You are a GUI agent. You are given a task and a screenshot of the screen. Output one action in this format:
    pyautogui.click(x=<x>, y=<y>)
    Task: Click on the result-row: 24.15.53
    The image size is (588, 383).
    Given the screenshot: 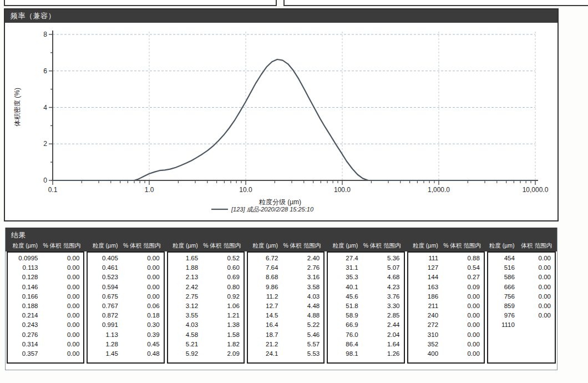 What is the action you would take?
    pyautogui.click(x=286, y=354)
    